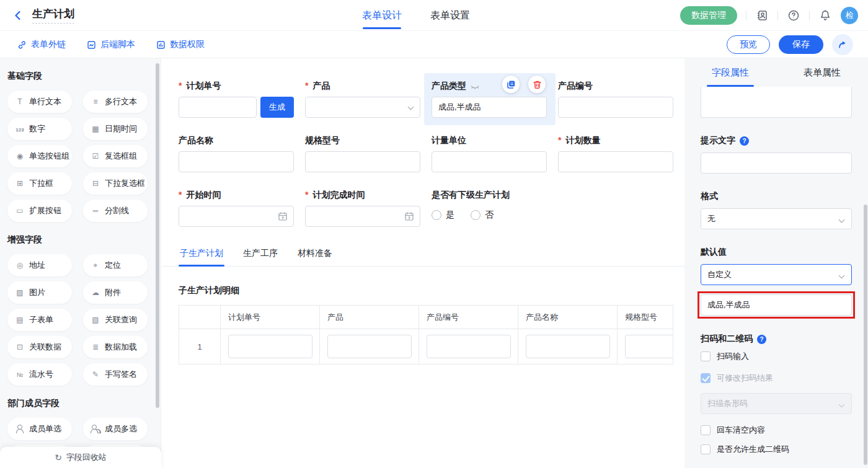 The width and height of the screenshot is (868, 468). I want to click on format-select: 无, so click(776, 219).